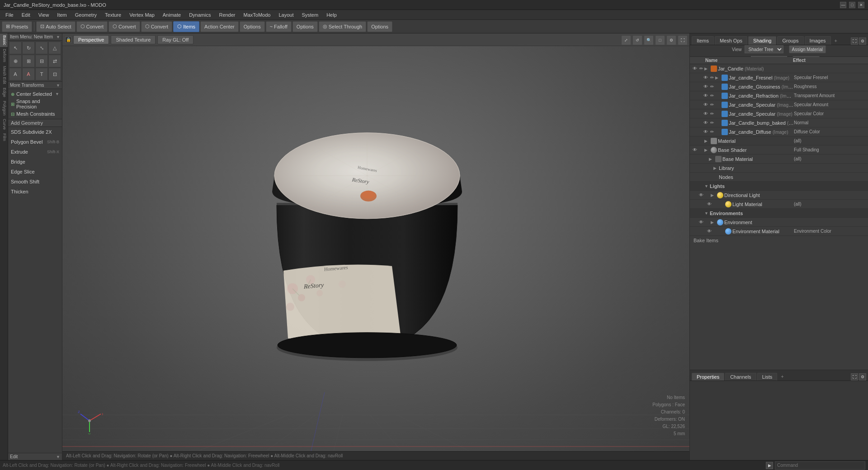 This screenshot has width=868, height=470. Describe the element at coordinates (626, 40) in the screenshot. I see `vp-navigate-btn: ⤢` at that location.